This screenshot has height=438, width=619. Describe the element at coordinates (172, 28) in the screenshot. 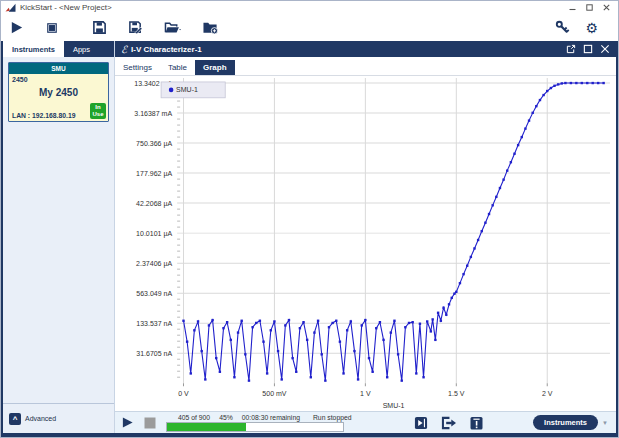

I see `open-folder-icon` at that location.